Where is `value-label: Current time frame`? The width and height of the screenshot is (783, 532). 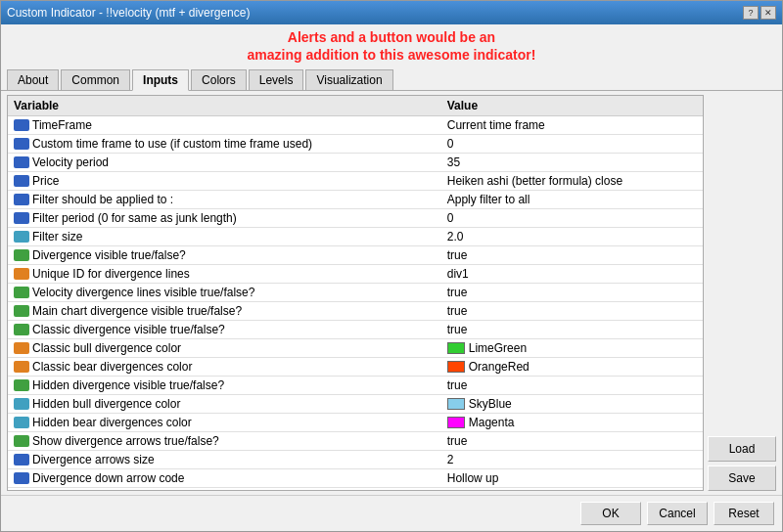 value-label: Current time frame is located at coordinates (496, 125).